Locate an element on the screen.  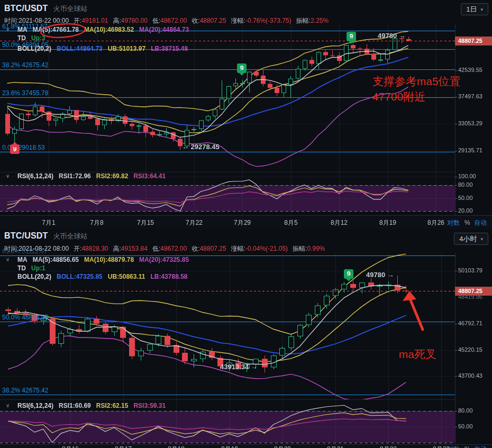
x-axis-label: 8月26 is located at coordinates (436, 223).